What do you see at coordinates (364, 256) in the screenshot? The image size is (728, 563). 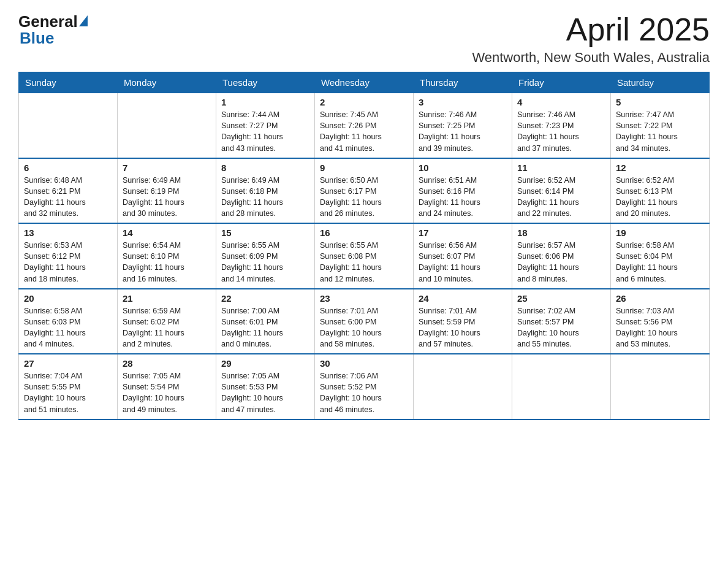 I see `calendar-cell: 16Sunrise: 6:55 AMSunset: 6:08 PMDayligh…` at bounding box center [364, 256].